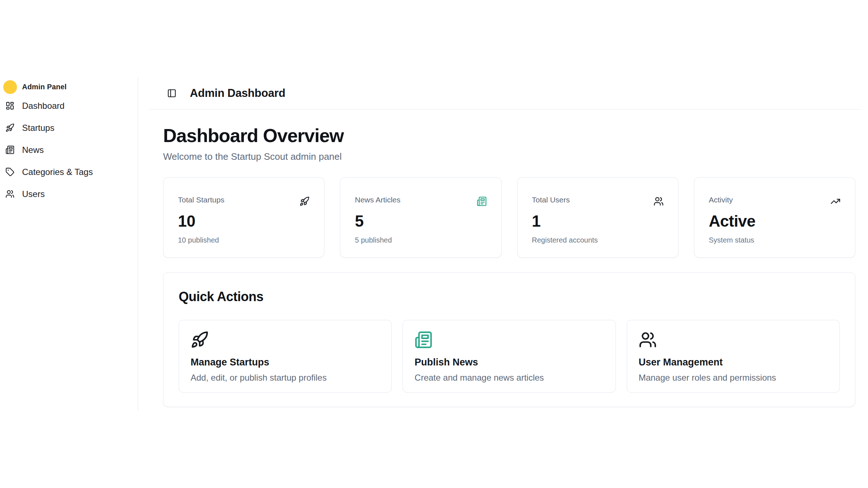  Describe the element at coordinates (733, 378) in the screenshot. I see `action-description: Manage user roles and permissions` at that location.